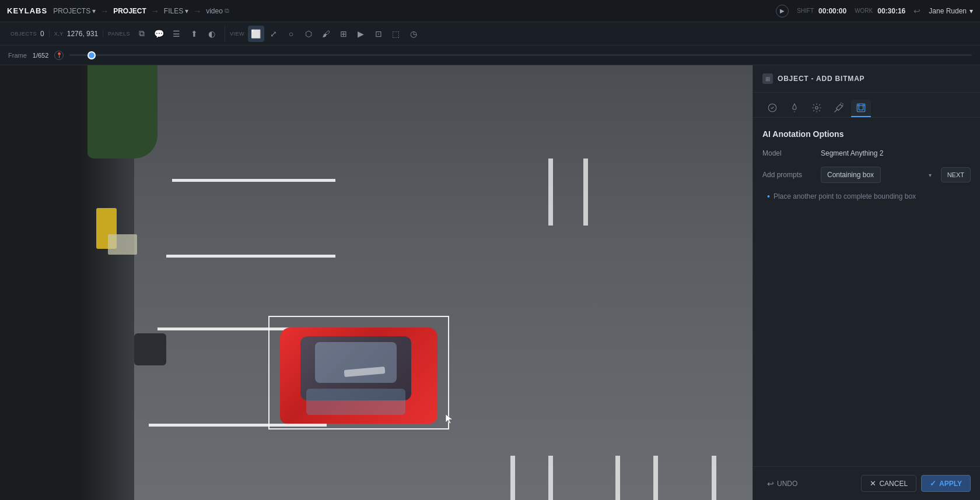 The height and width of the screenshot is (500, 980). I want to click on nav-projects: PROJECTS ▾, so click(75, 11).